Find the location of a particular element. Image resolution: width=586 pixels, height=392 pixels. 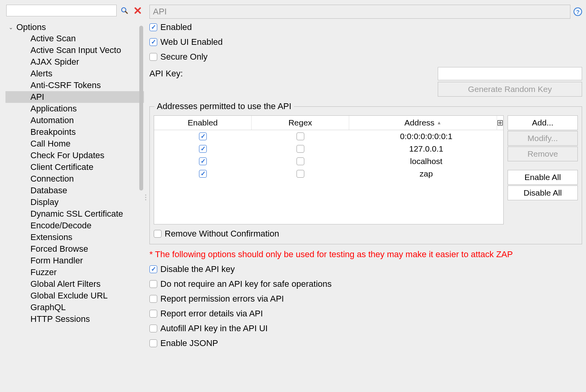

clear-icon is located at coordinates (138, 11).